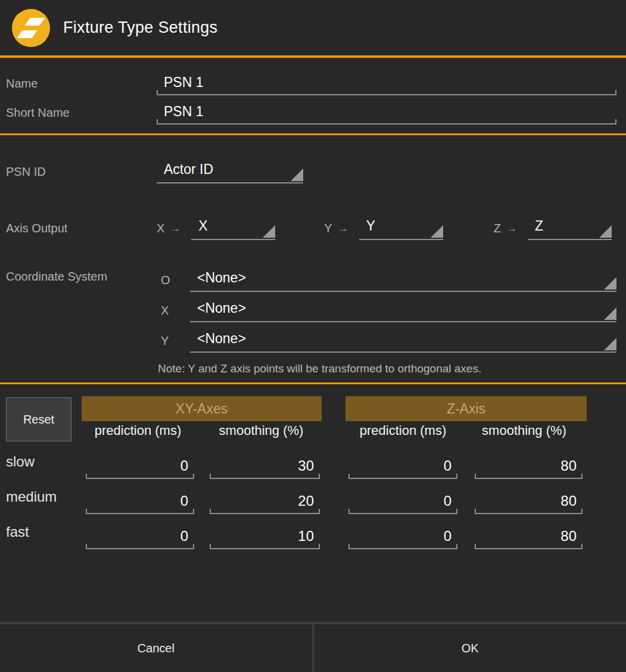 The width and height of the screenshot is (626, 672). What do you see at coordinates (313, 85) in the screenshot?
I see `name-row: Name` at bounding box center [313, 85].